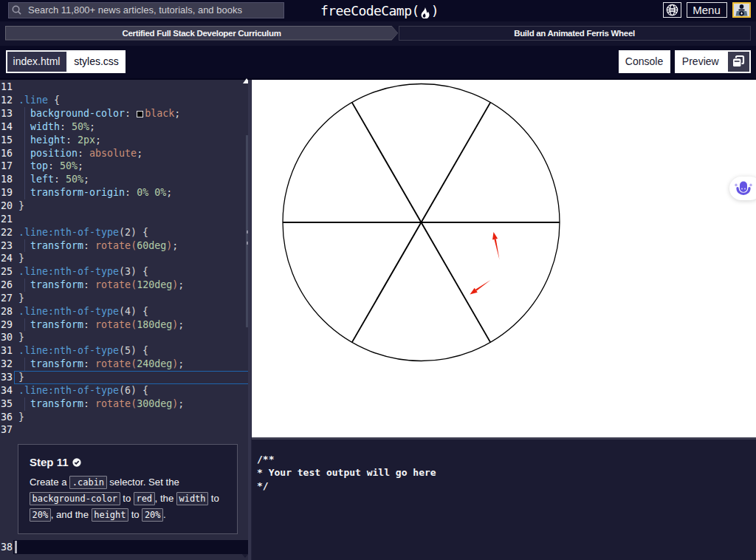 The image size is (756, 560). What do you see at coordinates (122, 272) in the screenshot?
I see `code-line-25: 25.line:nth-of-type(3) {` at bounding box center [122, 272].